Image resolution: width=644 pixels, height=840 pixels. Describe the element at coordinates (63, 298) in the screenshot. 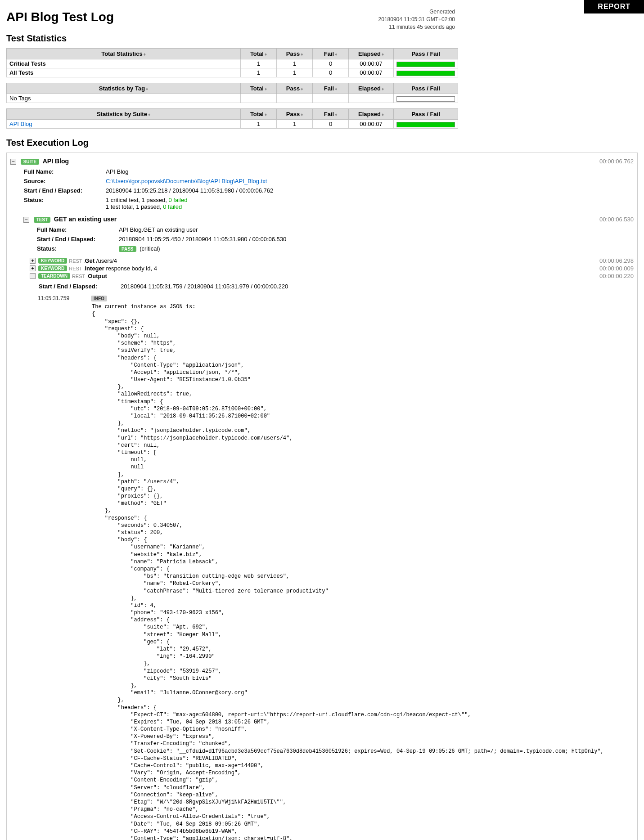

I see `output-timestamp: 11:05:31.759` at that location.